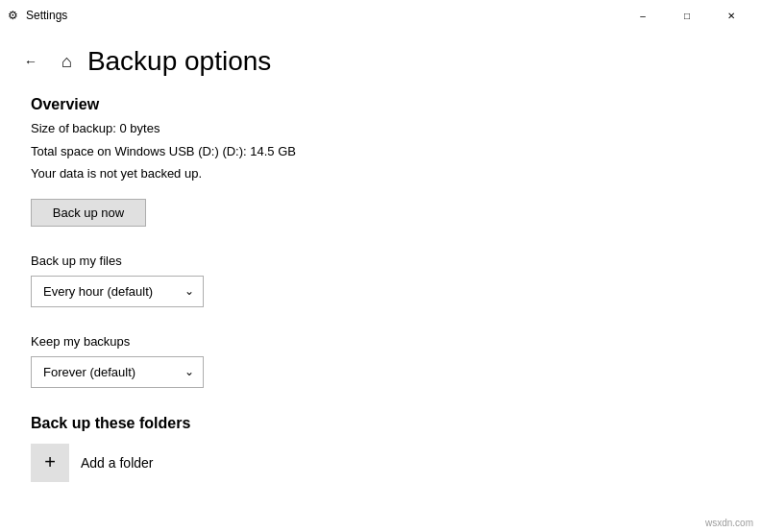  Describe the element at coordinates (13, 15) in the screenshot. I see `settings-app-icon: ⚙` at that location.